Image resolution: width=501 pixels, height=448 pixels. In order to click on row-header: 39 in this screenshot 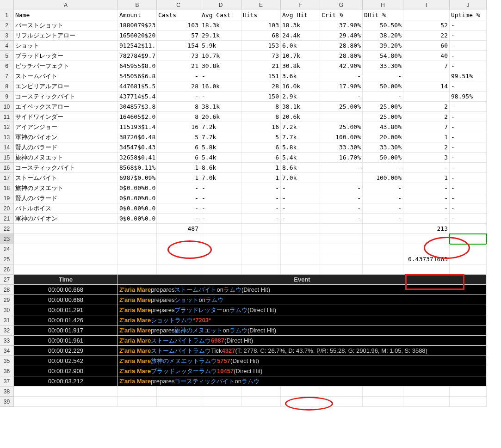, I will do `click(7, 402)`.